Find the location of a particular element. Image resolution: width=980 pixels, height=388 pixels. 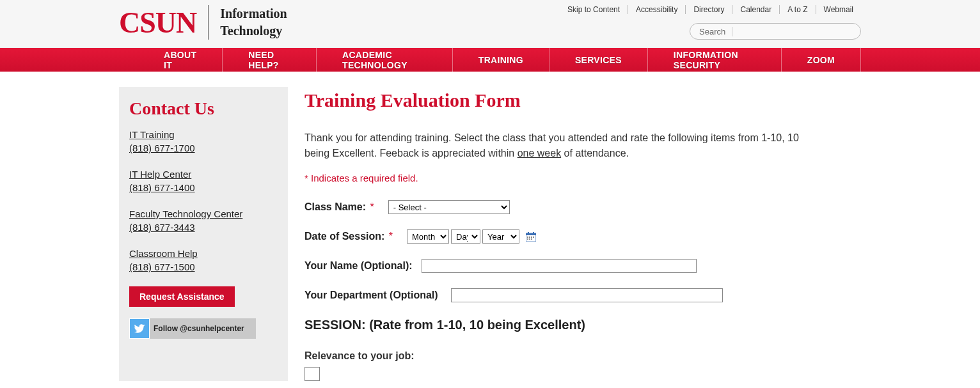

util-calendar: Calendar is located at coordinates (756, 10).